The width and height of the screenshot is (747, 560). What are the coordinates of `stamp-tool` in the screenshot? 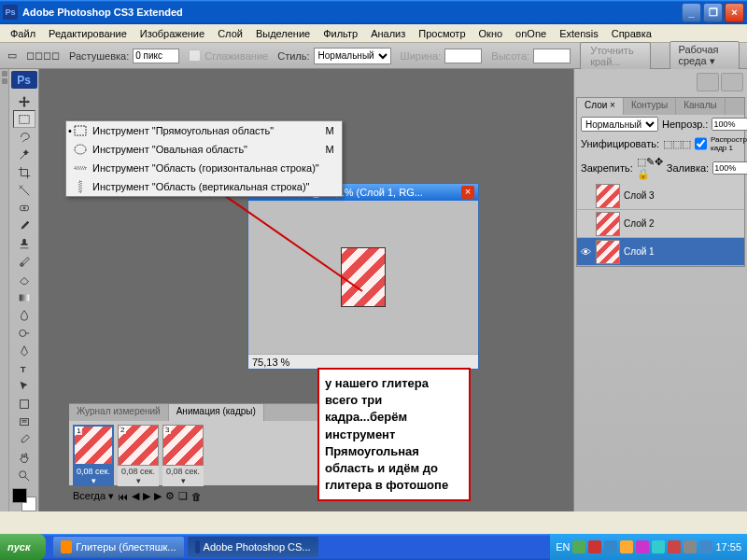 It's located at (24, 245).